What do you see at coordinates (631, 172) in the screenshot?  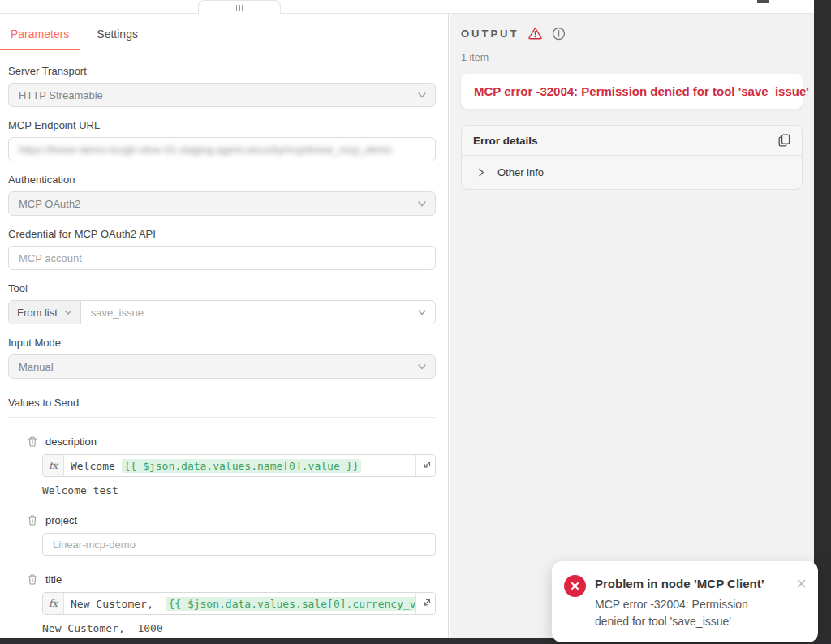 I see `other-info-row: Other info` at bounding box center [631, 172].